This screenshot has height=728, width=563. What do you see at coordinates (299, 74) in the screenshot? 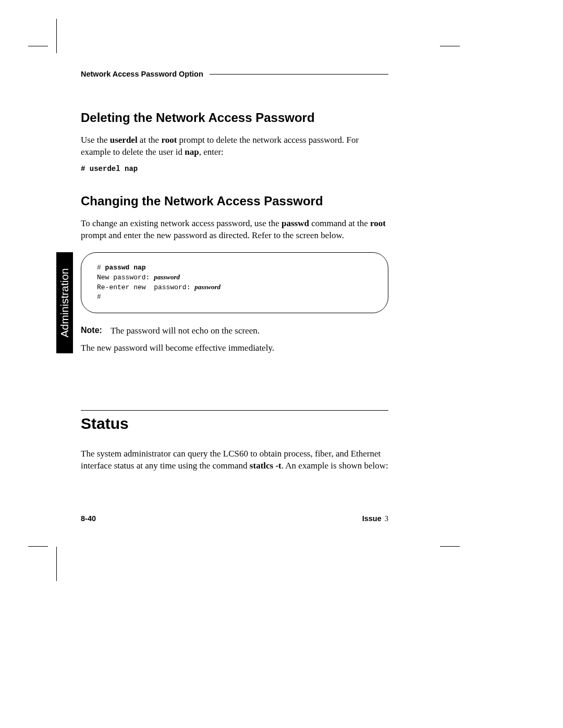
I see `running-head-rule` at bounding box center [299, 74].